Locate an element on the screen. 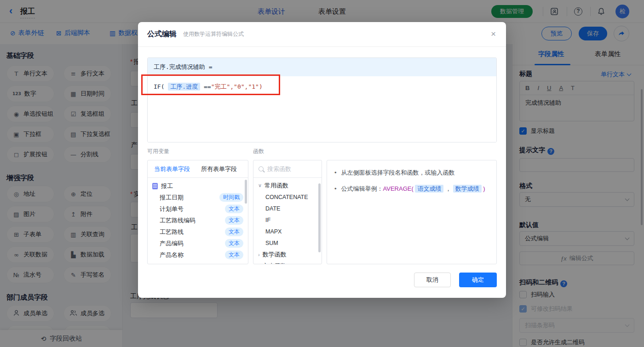 The height and width of the screenshot is (347, 644). cancel-button: 取消 is located at coordinates (432, 280).